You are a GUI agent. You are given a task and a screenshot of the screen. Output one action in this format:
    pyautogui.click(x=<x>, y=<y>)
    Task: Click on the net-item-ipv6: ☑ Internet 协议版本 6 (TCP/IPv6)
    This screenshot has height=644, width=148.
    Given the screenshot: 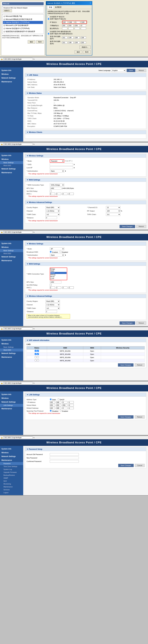 What is the action you would take?
    pyautogui.click(x=23, y=28)
    